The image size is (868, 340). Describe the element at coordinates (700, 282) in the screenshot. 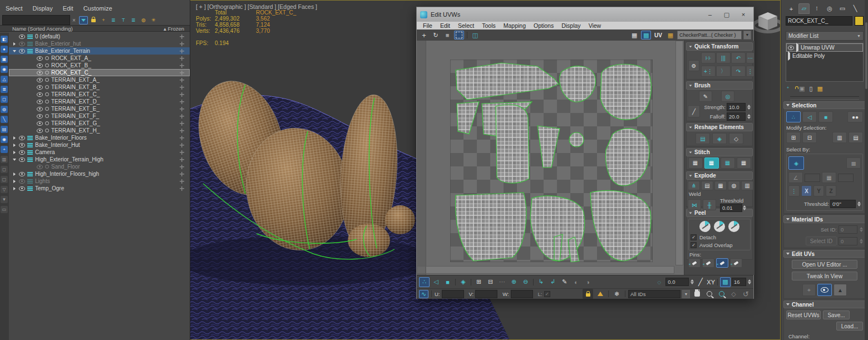

I see `edge-slash-icon: ╱` at that location.